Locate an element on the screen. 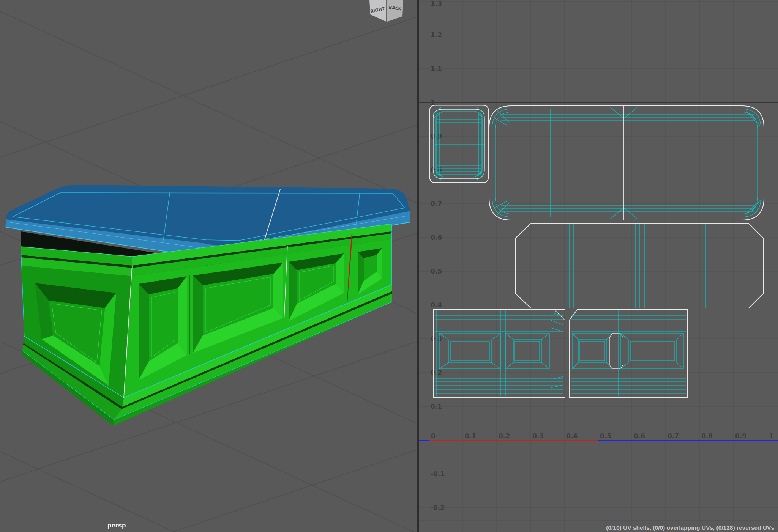  uv-shell-back-apron is located at coordinates (639, 266).